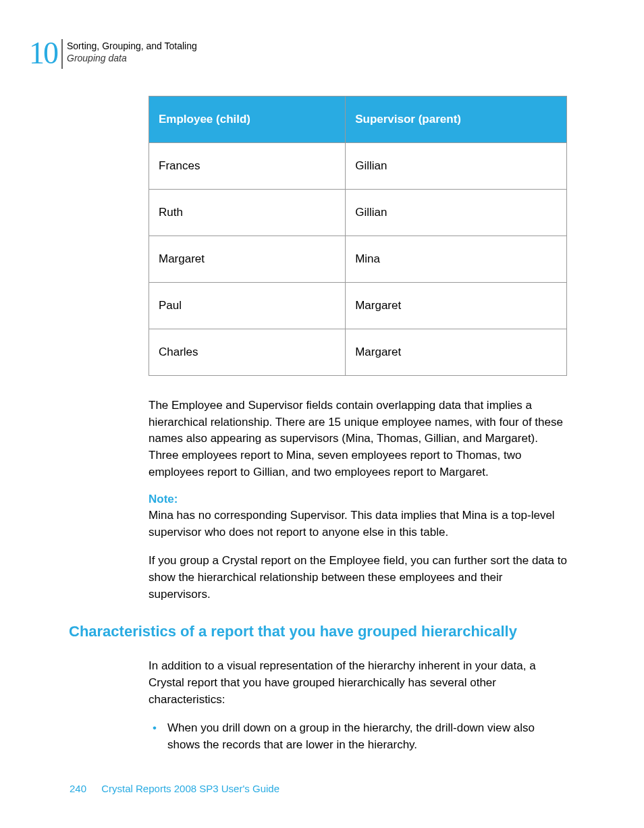 The width and height of the screenshot is (644, 828). I want to click on table-cell-employee: Paul, so click(247, 306).